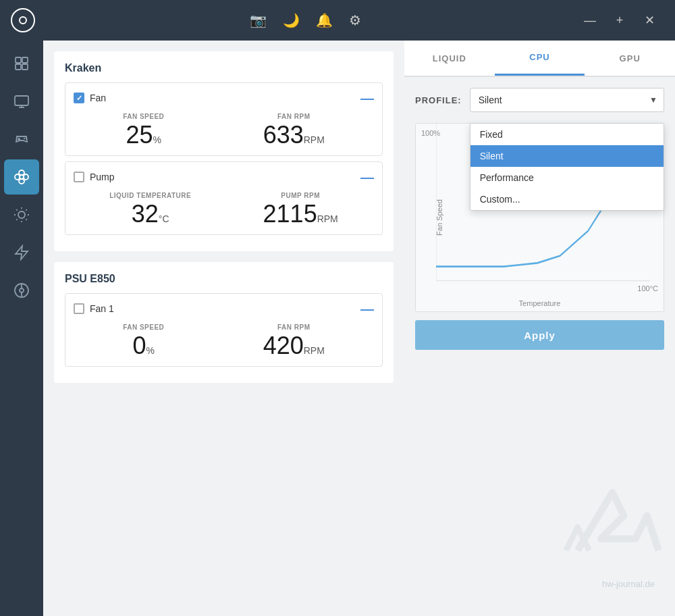 Image resolution: width=675 pixels, height=616 pixels. Describe the element at coordinates (224, 177) in the screenshot. I see `kraken-pump-header: Pump —` at that location.